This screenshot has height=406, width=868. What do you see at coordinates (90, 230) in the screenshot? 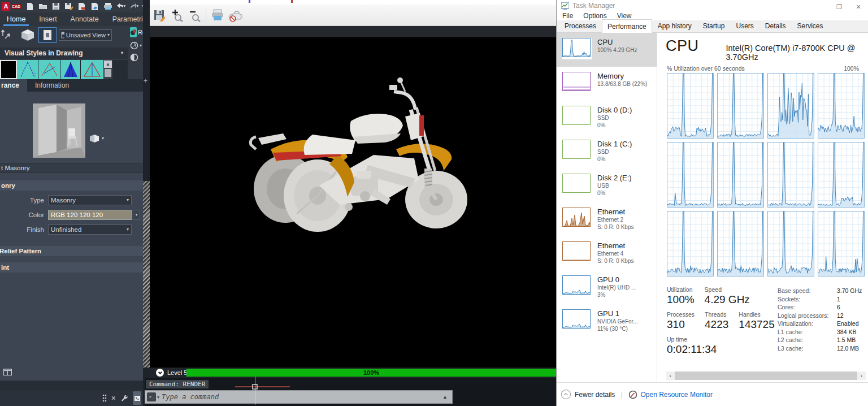
I see `finish-dropdown: Unfinished▾` at bounding box center [90, 230].